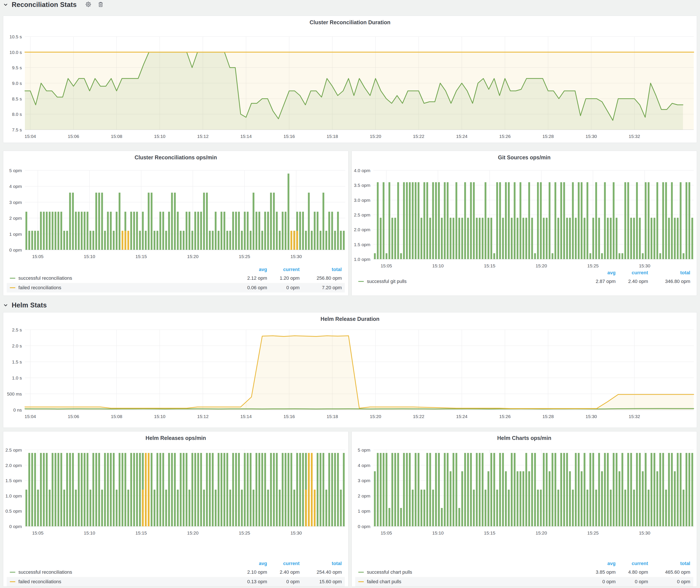  I want to click on gear-icon, so click(88, 5).